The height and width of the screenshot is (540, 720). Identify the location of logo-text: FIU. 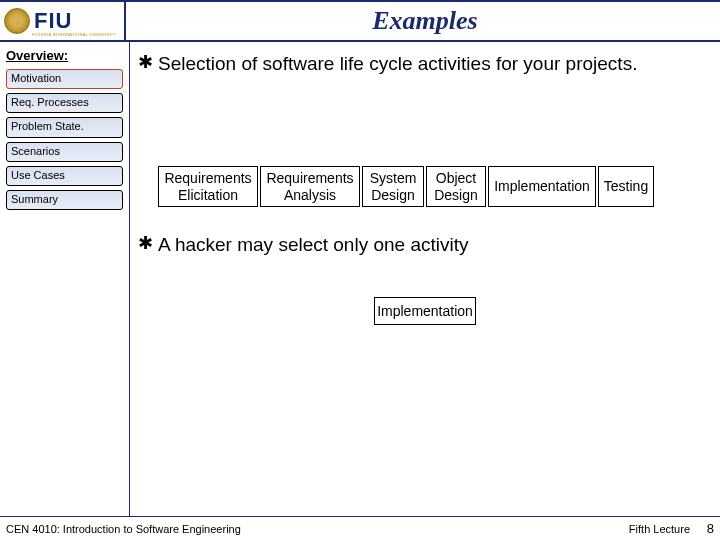
(53, 21).